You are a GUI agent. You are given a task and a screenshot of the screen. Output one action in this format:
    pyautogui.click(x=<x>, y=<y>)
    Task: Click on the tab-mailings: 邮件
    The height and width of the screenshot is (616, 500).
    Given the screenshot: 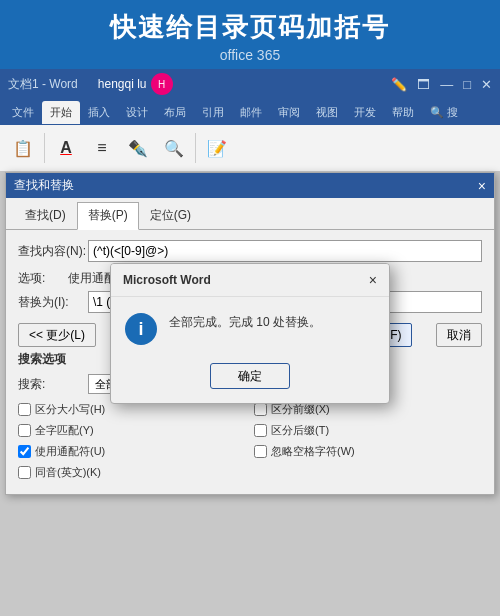 What is the action you would take?
    pyautogui.click(x=251, y=112)
    